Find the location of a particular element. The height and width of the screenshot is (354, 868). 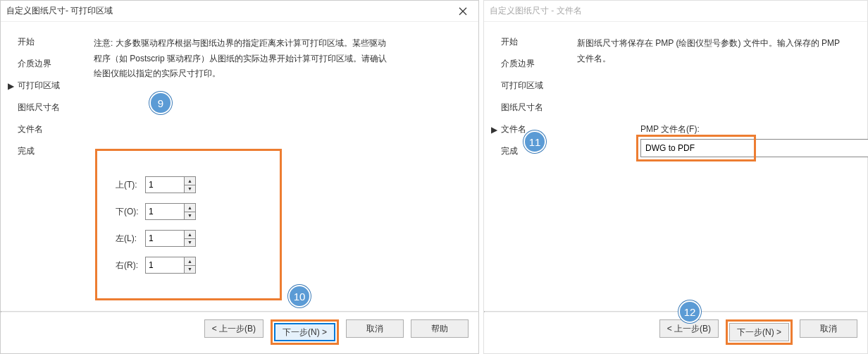

sidebar-item-finish: 完成 is located at coordinates (49, 151).